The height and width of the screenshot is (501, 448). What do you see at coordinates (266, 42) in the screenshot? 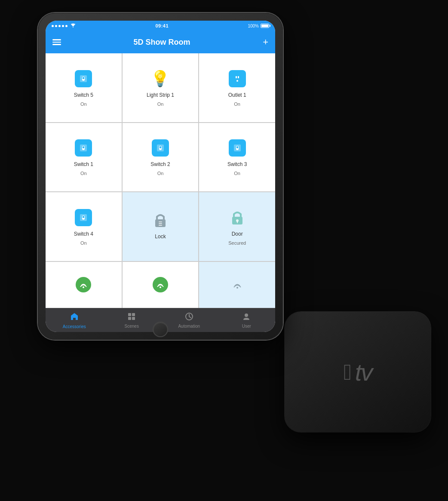
I see `add-button: +` at bounding box center [266, 42].